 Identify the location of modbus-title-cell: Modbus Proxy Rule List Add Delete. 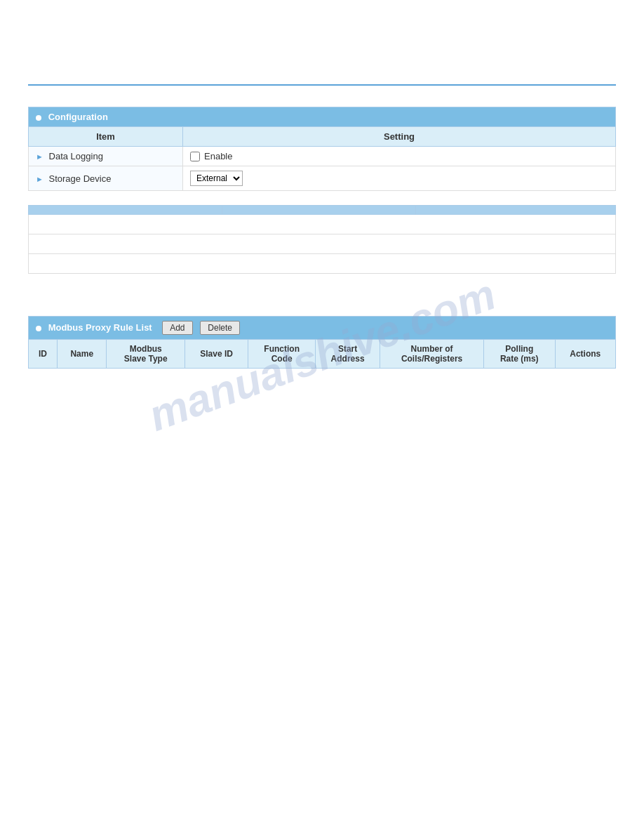
(323, 329).